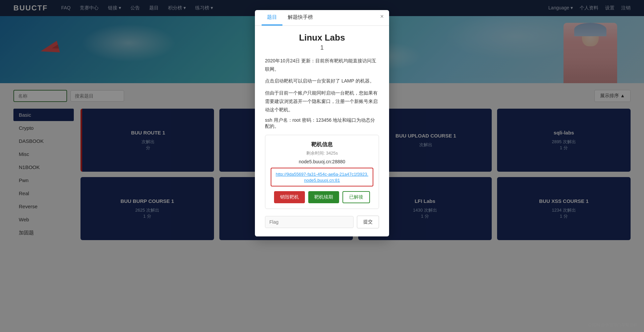  What do you see at coordinates (322, 222) in the screenshot?
I see `flag-row: 提交` at bounding box center [322, 222].